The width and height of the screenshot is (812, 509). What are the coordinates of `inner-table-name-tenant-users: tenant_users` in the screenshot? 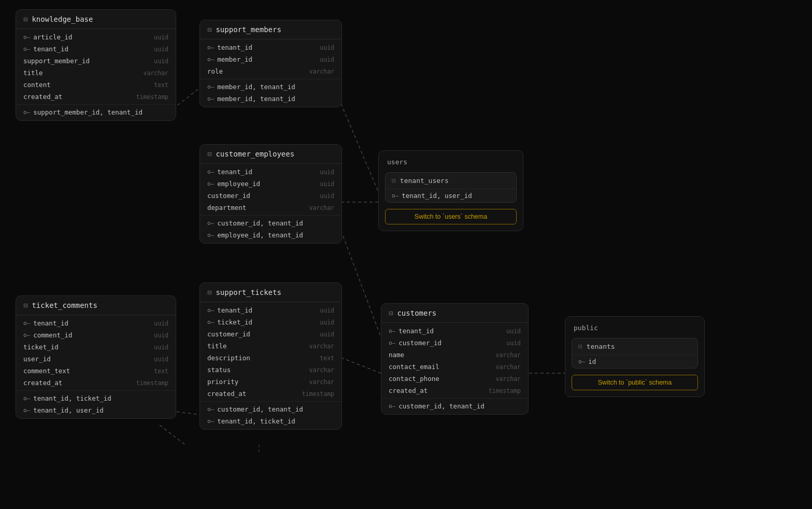 It's located at (424, 180).